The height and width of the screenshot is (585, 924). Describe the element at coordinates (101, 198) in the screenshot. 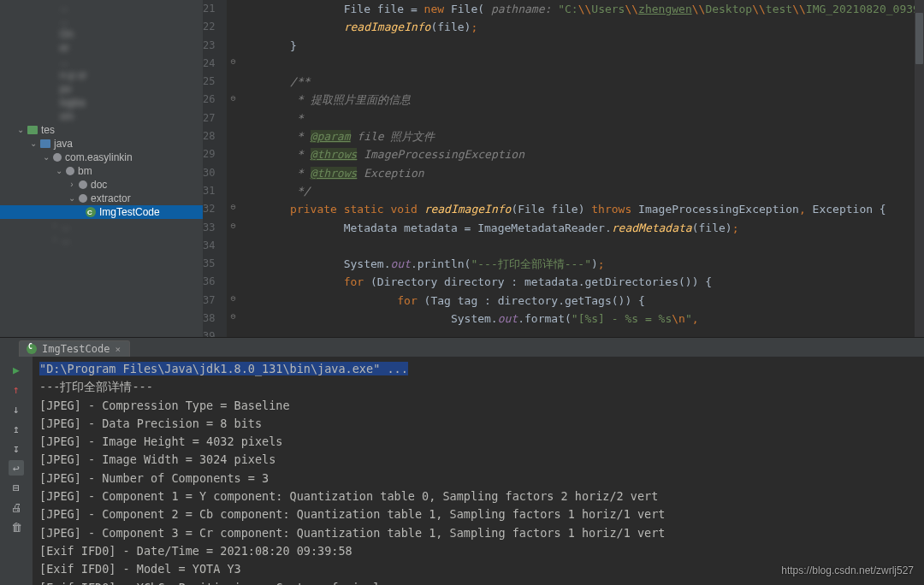

I see `tree-node: ⌄extractor` at that location.